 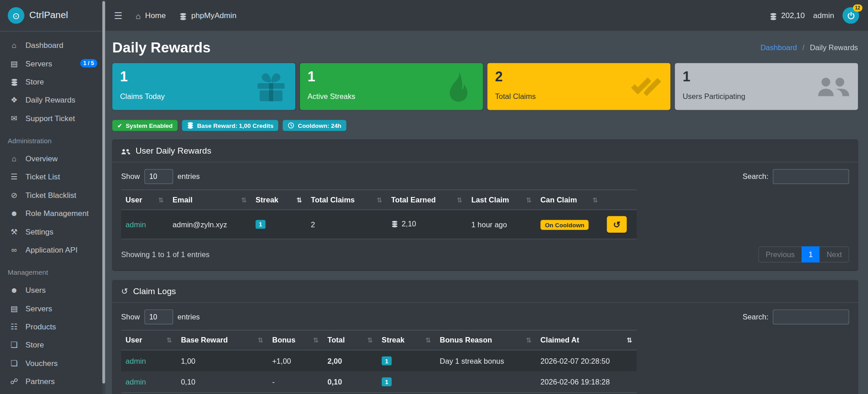 What do you see at coordinates (155, 291) in the screenshot?
I see `panel-title: Claim Logs` at bounding box center [155, 291].